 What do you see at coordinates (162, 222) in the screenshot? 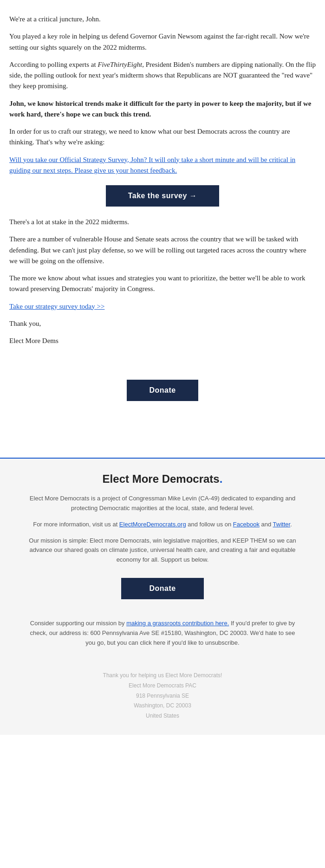
I see `para5: There's a lot at stake in the 2022 midte…` at bounding box center [162, 222].